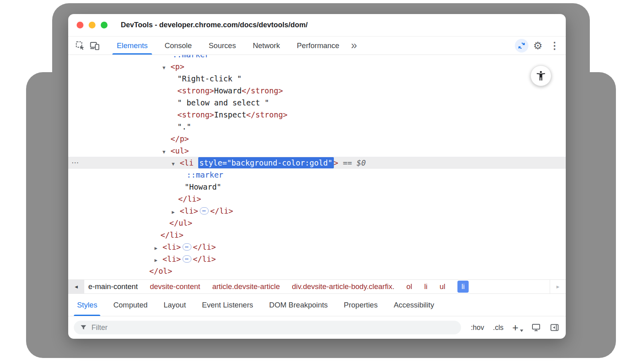  I want to click on tab-performance: Performance, so click(318, 46).